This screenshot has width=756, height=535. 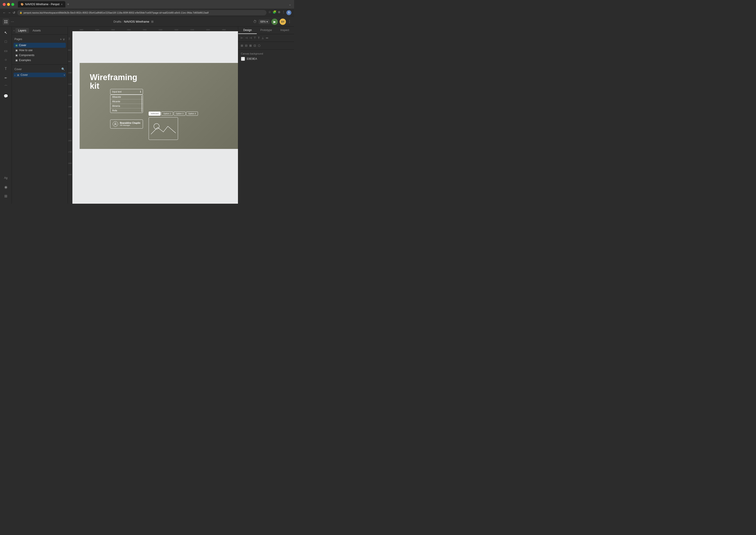 What do you see at coordinates (68, 4) in the screenshot?
I see `new-tab-btn: +` at bounding box center [68, 4].